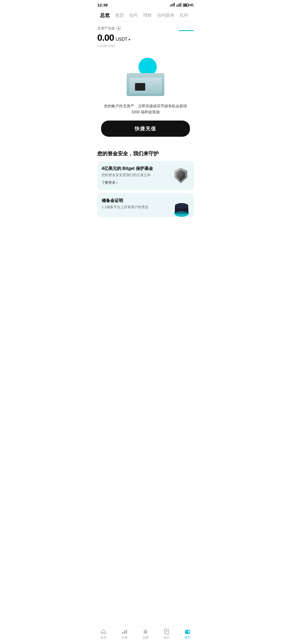 Image resolution: width=291 pixels, height=644 pixels. Describe the element at coordinates (140, 87) in the screenshot. I see `illus-dark` at that location.